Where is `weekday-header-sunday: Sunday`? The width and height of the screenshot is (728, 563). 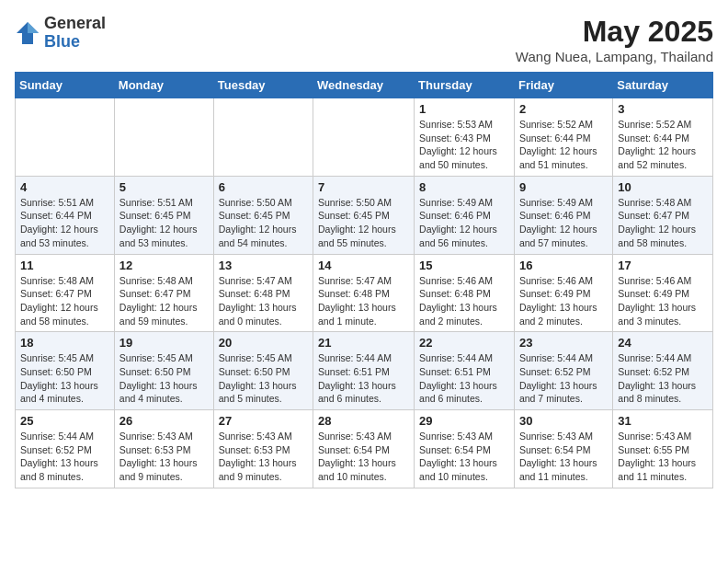
weekday-header-sunday: Sunday is located at coordinates (65, 86).